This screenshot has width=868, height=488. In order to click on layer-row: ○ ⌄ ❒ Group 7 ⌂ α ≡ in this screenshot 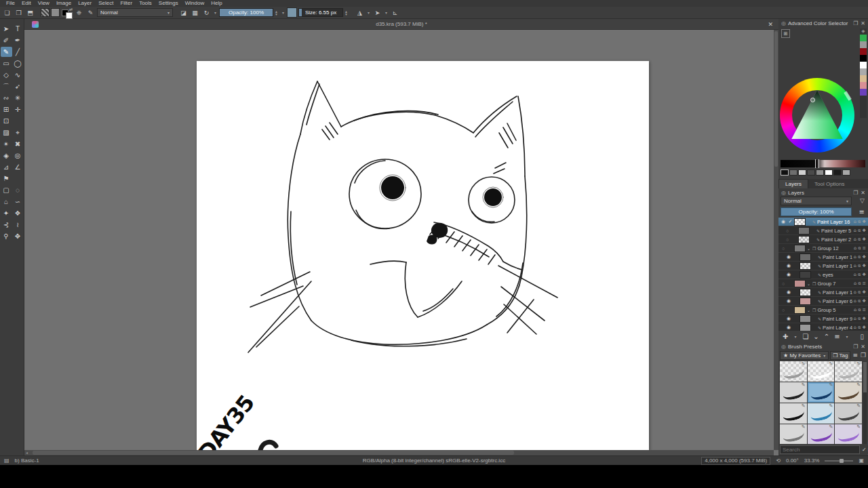, I will do `click(823, 283)`.